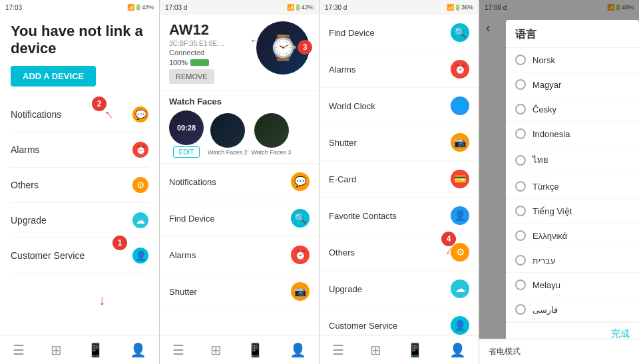 Image resolution: width=639 pixels, height=364 pixels. What do you see at coordinates (460, 325) in the screenshot?
I see `p3-customer-service-icon: 👤` at bounding box center [460, 325].